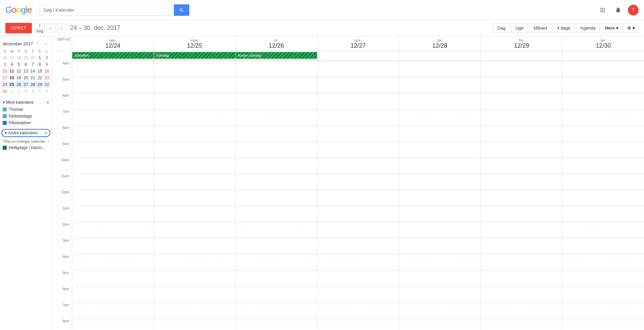  Describe the element at coordinates (33, 78) in the screenshot. I see `mini-cal-day: 21` at that location.